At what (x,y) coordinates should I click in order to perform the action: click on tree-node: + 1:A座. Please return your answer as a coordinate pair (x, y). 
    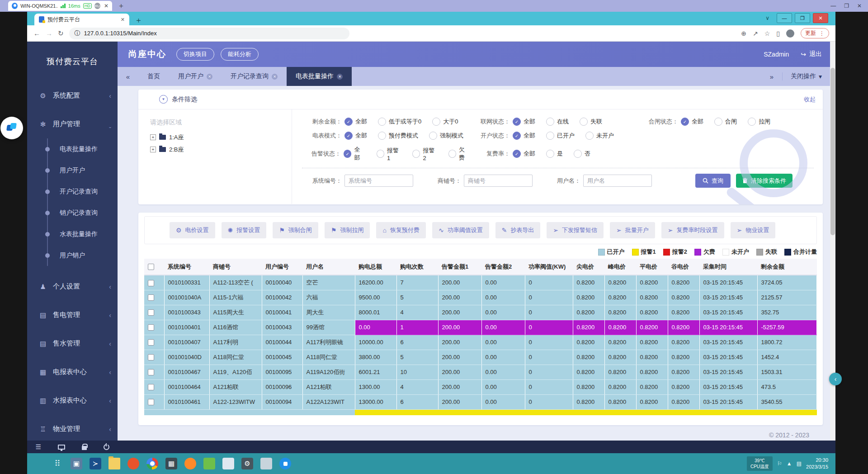
    Looking at the image, I should click on (221, 137).